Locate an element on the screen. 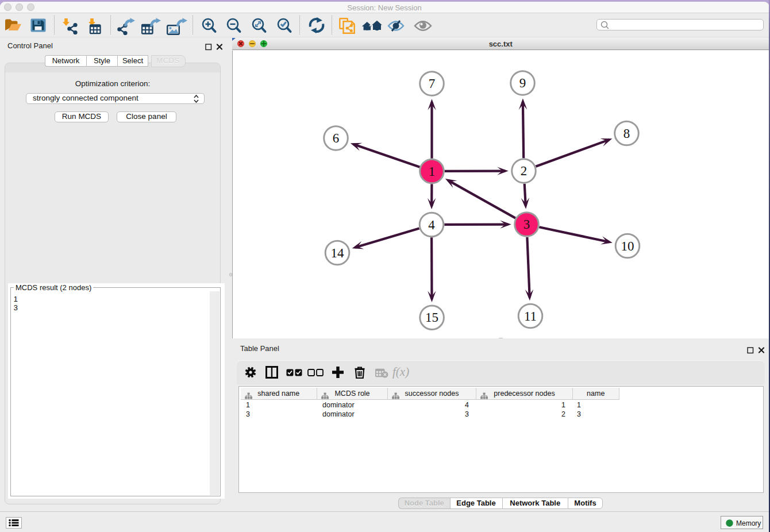  svg-text: 9 is located at coordinates (523, 83).